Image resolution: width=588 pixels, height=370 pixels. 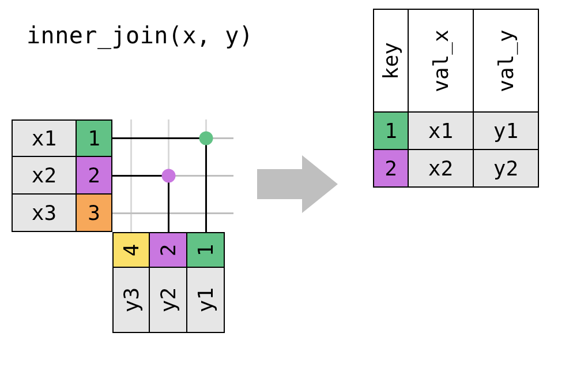 What do you see at coordinates (44, 214) in the screenshot?
I see `x-row-3-val: x3` at bounding box center [44, 214].